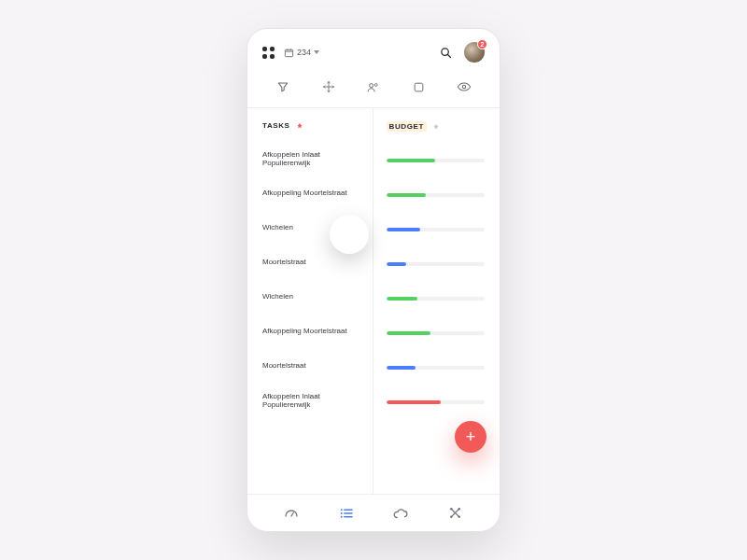  What do you see at coordinates (317, 52) in the screenshot?
I see `chevron-down-icon` at bounding box center [317, 52].